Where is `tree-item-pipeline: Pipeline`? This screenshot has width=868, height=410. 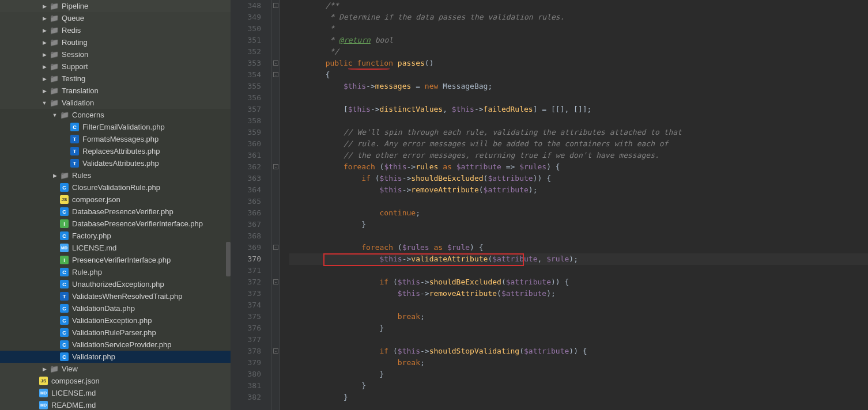 tree-item-pipeline: Pipeline is located at coordinates (115, 6).